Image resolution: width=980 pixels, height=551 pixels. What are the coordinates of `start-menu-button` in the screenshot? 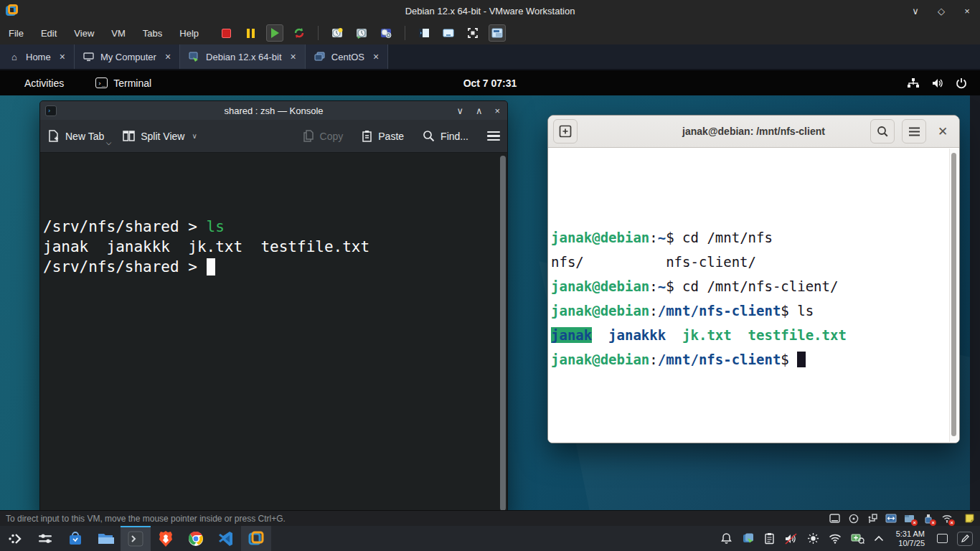 It's located at (15, 538).